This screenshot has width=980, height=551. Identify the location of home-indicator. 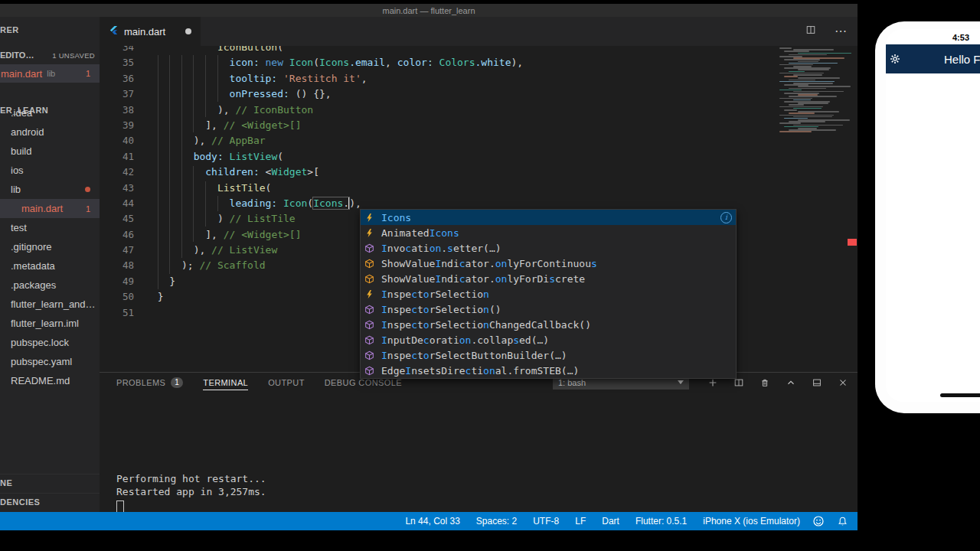
(960, 395).